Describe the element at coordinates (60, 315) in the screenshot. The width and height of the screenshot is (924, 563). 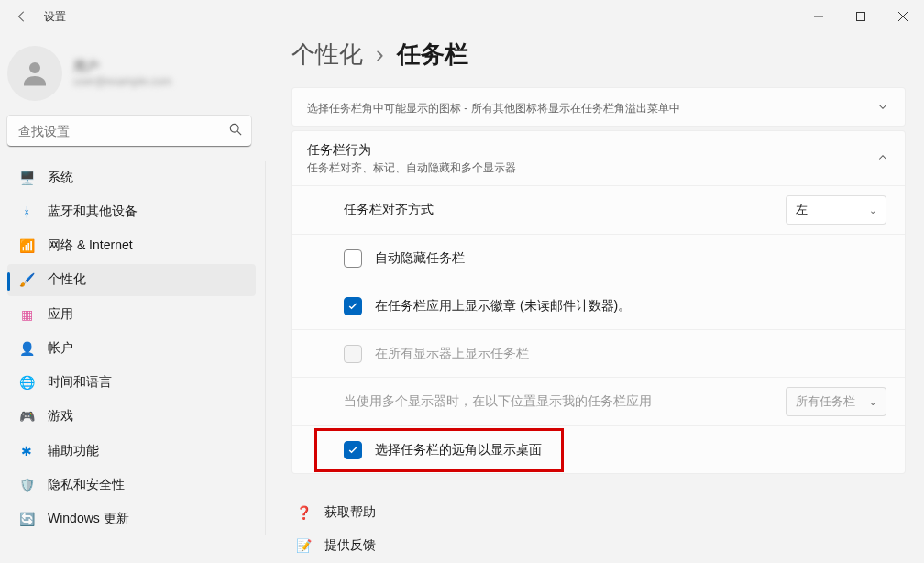
I see `sidebar-item-label: 应用` at that location.